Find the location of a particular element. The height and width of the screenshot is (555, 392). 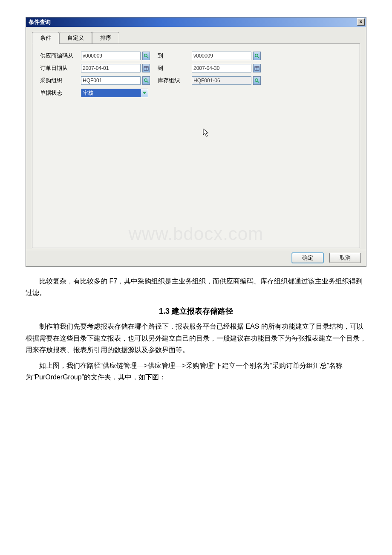

storage-org-picker-icon is located at coordinates (257, 81).